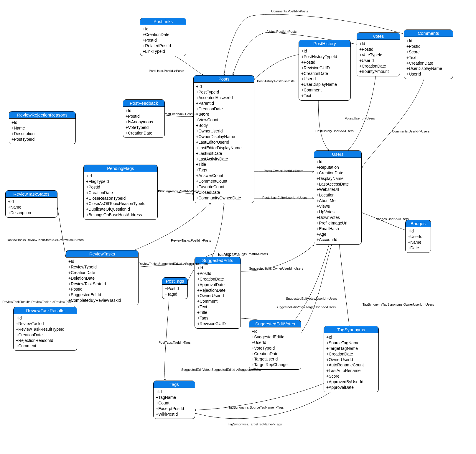 The height and width of the screenshot is (454, 476). What do you see at coordinates (45, 329) in the screenshot?
I see `entity-reviewtaskresults: ReviewTaskResults+Id+ReviewTaskId+Review…` at bounding box center [45, 329].